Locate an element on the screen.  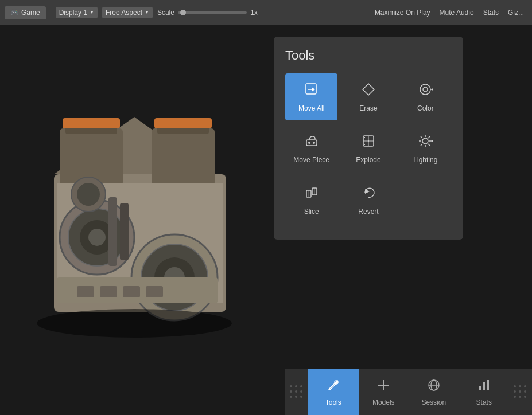
nav-stats-label: Stats is located at coordinates (484, 402).